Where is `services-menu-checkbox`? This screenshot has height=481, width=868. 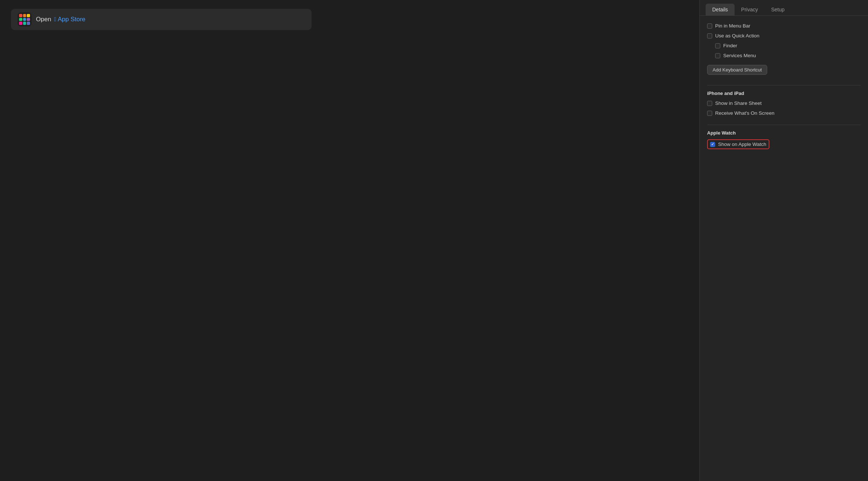 services-menu-checkbox is located at coordinates (718, 56).